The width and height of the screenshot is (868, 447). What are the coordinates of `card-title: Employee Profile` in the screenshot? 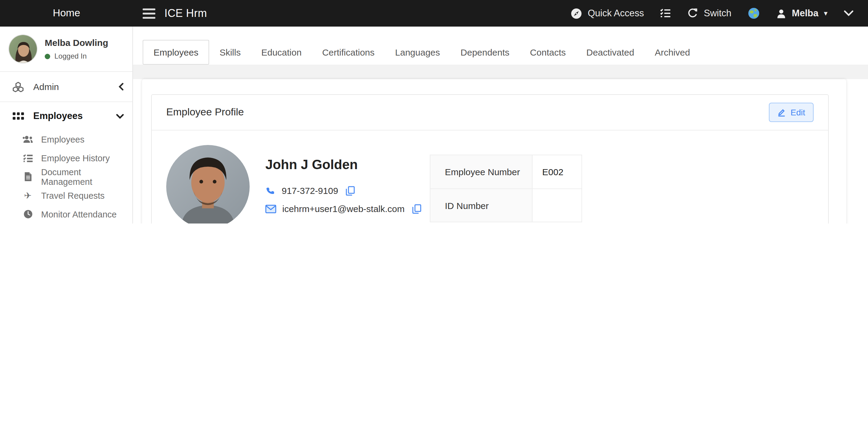 It's located at (205, 113).